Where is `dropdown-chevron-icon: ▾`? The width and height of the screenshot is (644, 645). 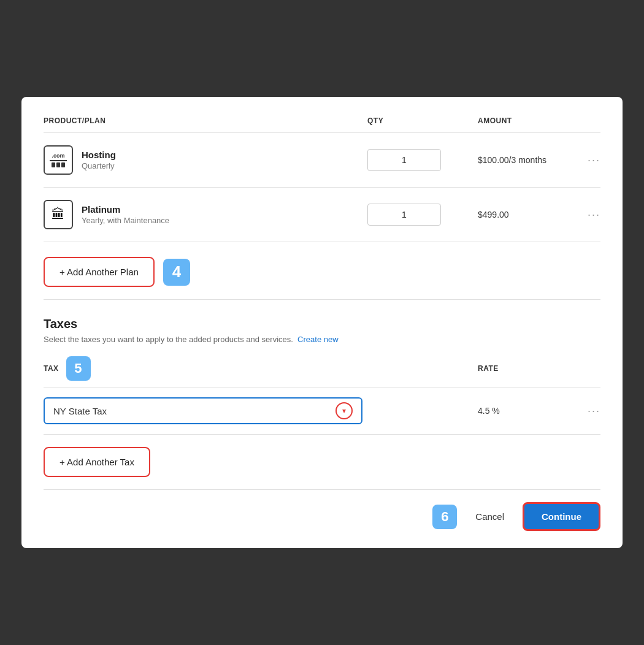
dropdown-chevron-icon: ▾ is located at coordinates (344, 411).